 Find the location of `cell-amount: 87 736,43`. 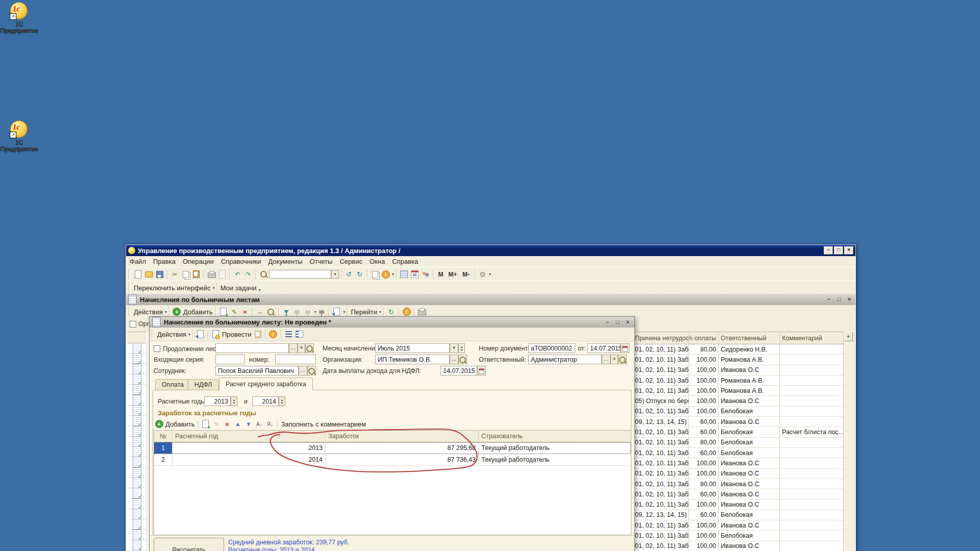

cell-amount: 87 736,43 is located at coordinates (402, 460).